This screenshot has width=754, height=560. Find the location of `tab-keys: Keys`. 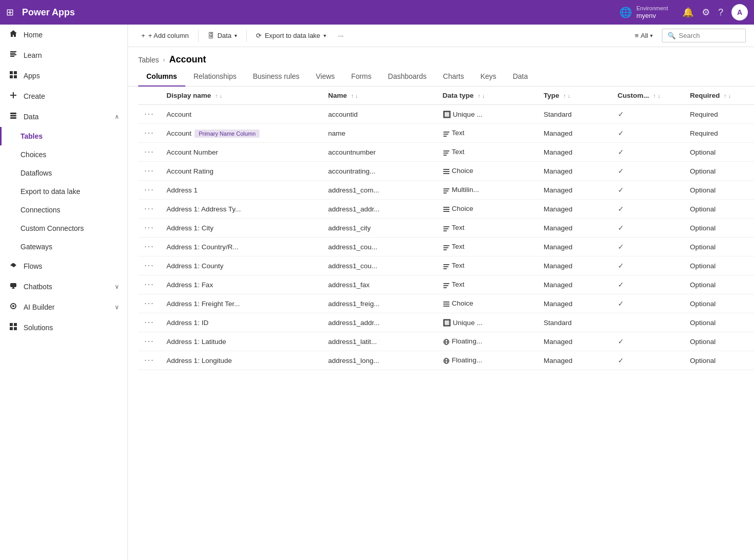

tab-keys: Keys is located at coordinates (488, 77).